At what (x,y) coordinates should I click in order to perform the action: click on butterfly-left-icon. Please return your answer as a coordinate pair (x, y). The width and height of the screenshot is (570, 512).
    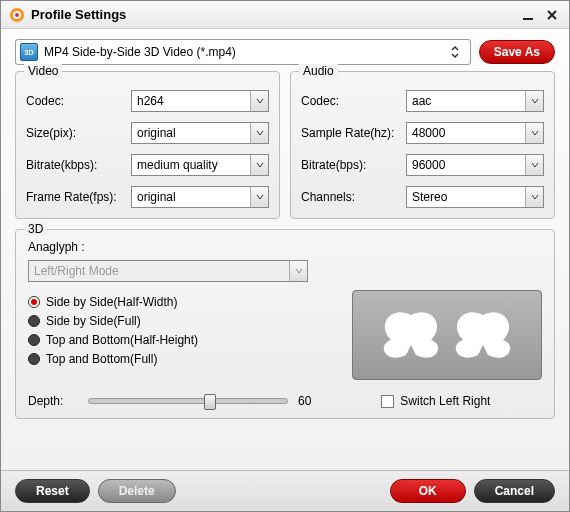
    Looking at the image, I should click on (411, 335).